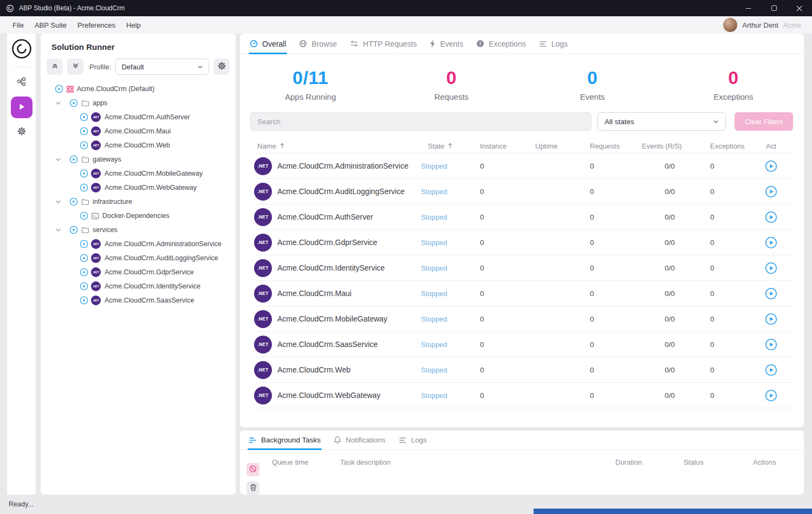  Describe the element at coordinates (451, 146) in the screenshot. I see `column-state: State` at that location.